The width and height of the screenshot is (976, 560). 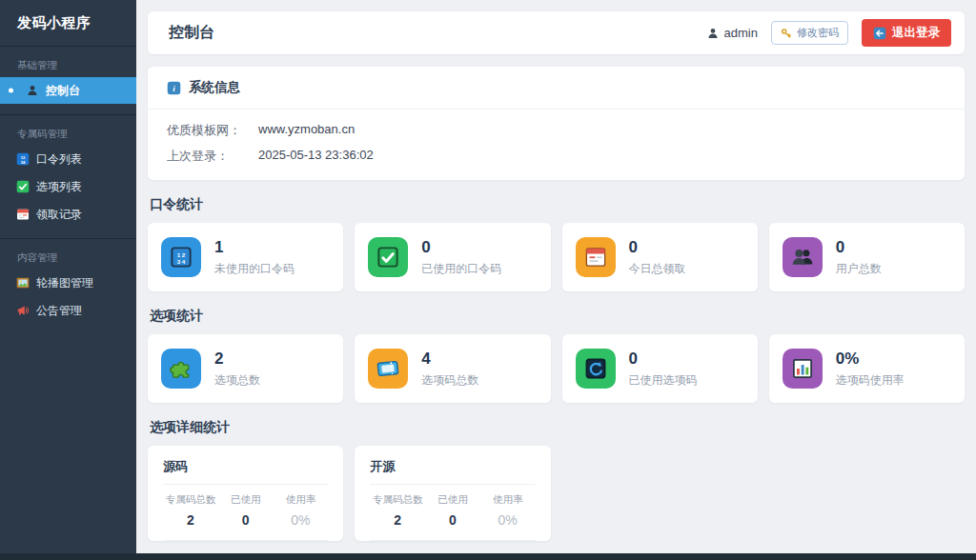 What do you see at coordinates (191, 500) in the screenshot?
I see `detail-col-header: 专属码总数` at bounding box center [191, 500].